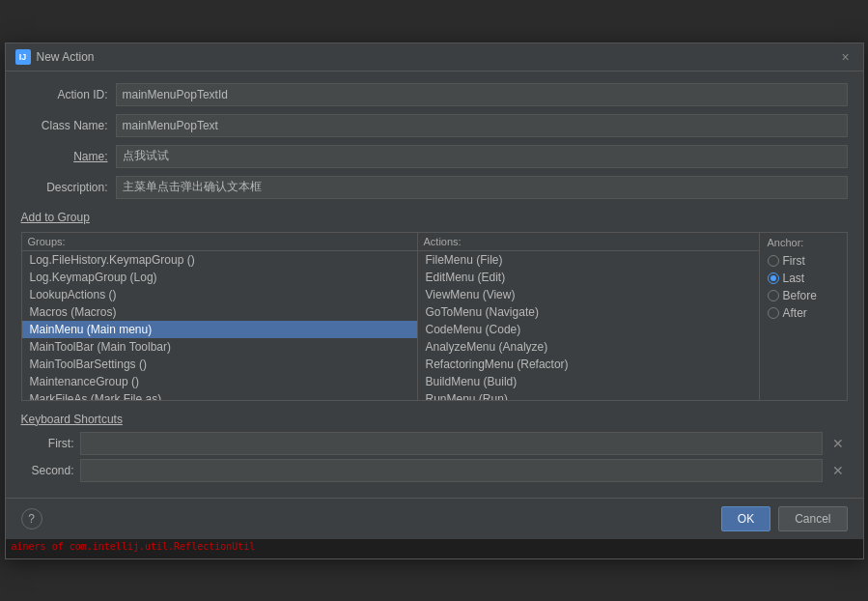 This screenshot has height=601, width=868. What do you see at coordinates (589, 277) in the screenshot?
I see `action-list-item: EditMenu (Edit)` at bounding box center [589, 277].